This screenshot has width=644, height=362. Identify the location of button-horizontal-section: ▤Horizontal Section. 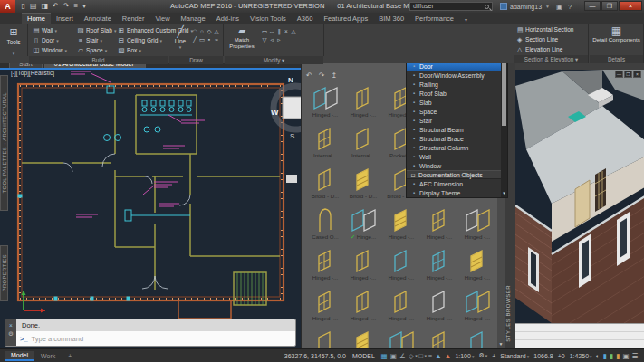
(551, 29).